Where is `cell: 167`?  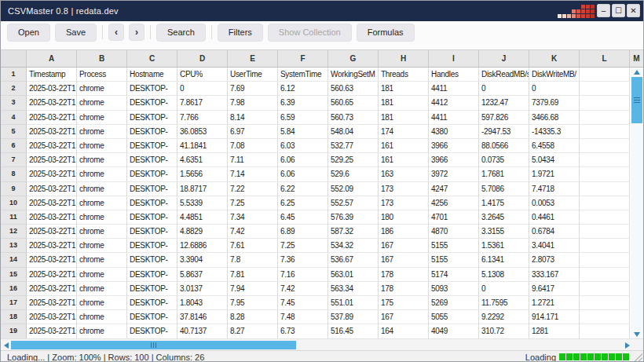
cell: 167 is located at coordinates (404, 246).